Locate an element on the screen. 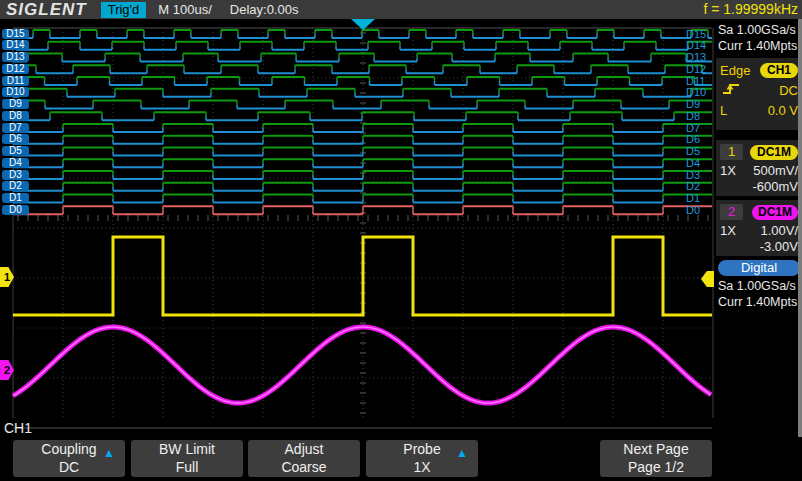  sample-rate-readout: Sa 1.00GSa/s is located at coordinates (760, 30).